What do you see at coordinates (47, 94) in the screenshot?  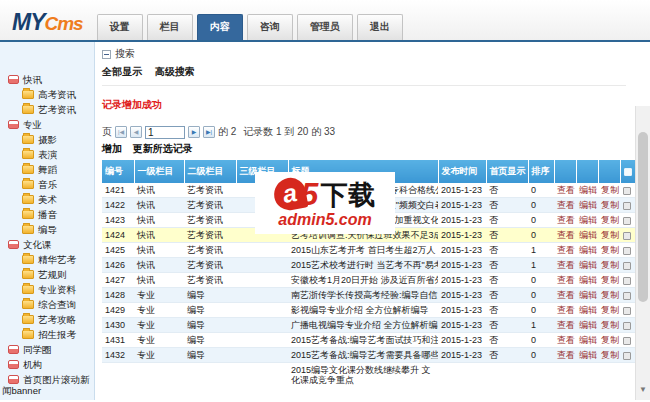 I see `sidebar-item: 高考资讯` at bounding box center [47, 94].